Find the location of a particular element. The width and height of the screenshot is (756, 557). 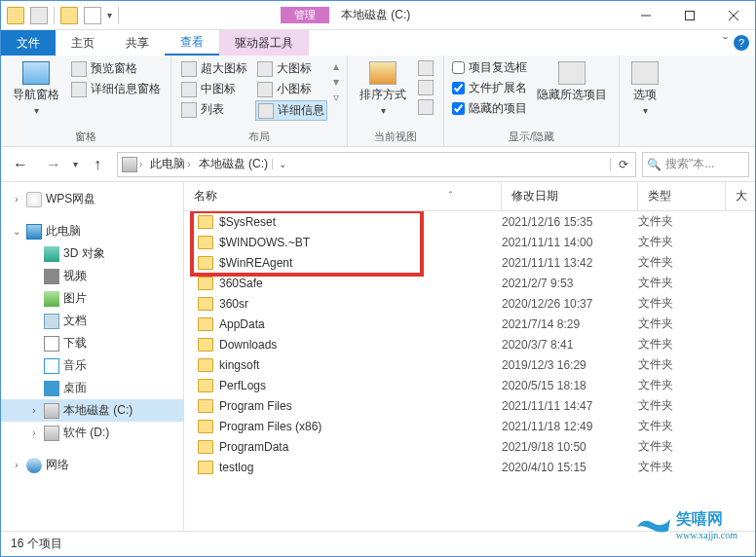

tree-item: 3D 对象 is located at coordinates (92, 253).